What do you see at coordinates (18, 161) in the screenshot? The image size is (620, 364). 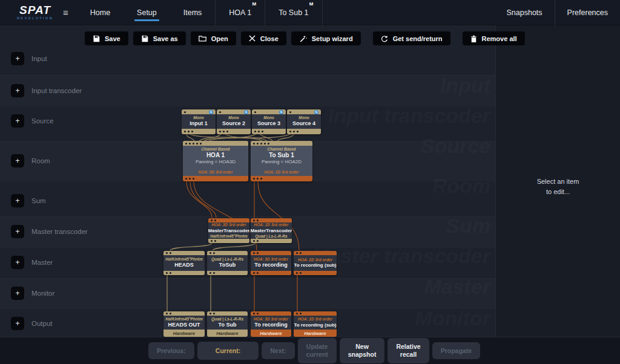 I see `add-room-button: +` at bounding box center [18, 161].